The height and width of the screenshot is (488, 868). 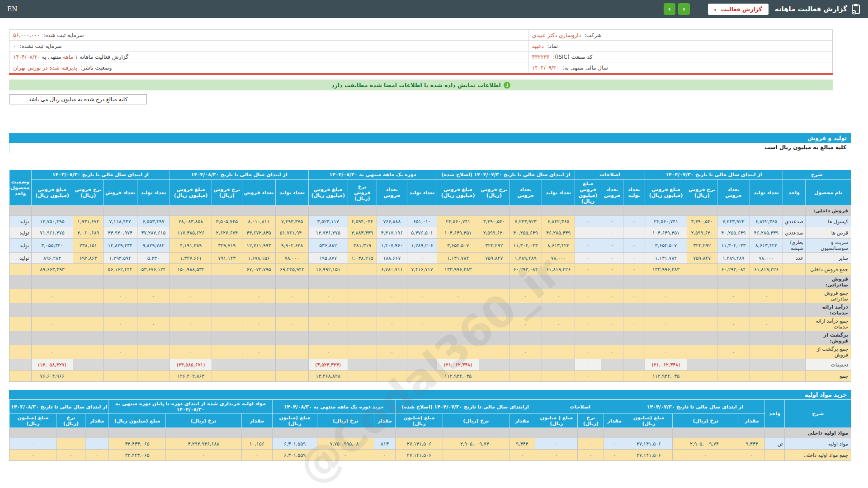 I want to click on value-cell: ۹,۳۴۳, so click(x=752, y=444).